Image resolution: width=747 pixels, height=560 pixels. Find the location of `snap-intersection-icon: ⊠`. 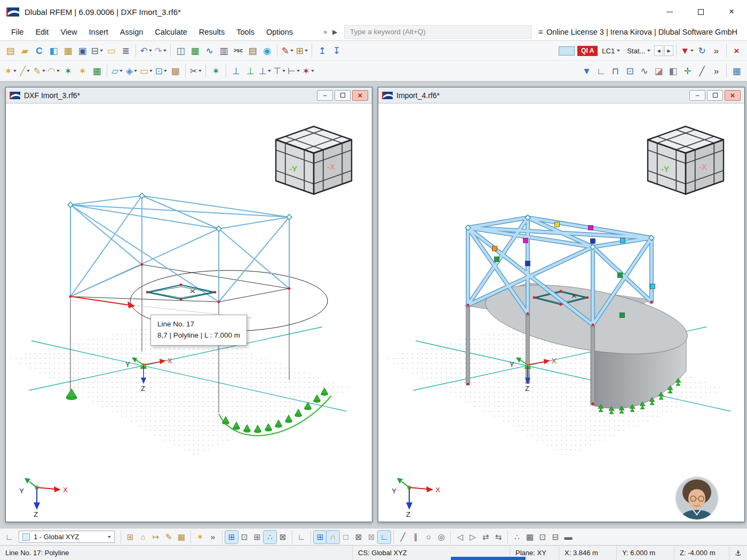

snap-intersection-icon: ⊠ is located at coordinates (359, 537).